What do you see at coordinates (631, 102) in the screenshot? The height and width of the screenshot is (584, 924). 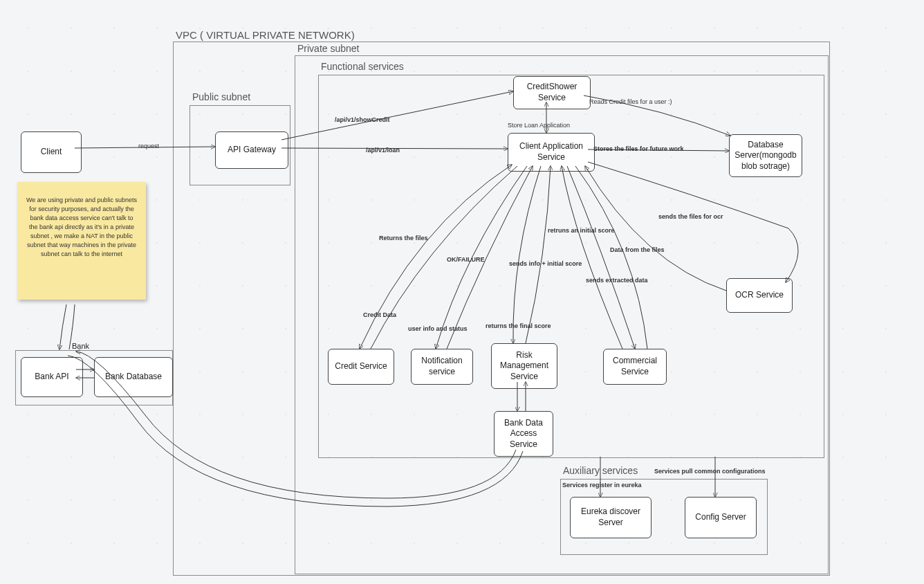 I see `label-reads: Reads Credit files for a user :)` at bounding box center [631, 102].